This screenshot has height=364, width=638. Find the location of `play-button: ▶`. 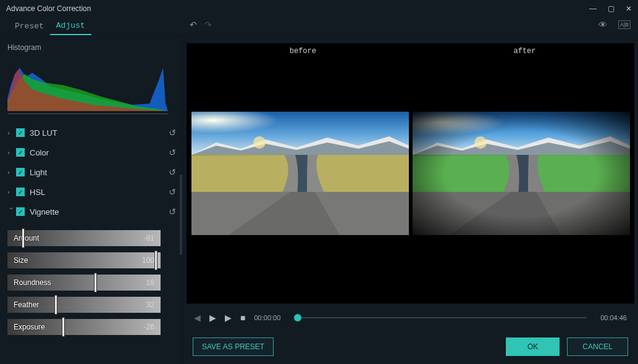

play-button: ▶ is located at coordinates (212, 318).